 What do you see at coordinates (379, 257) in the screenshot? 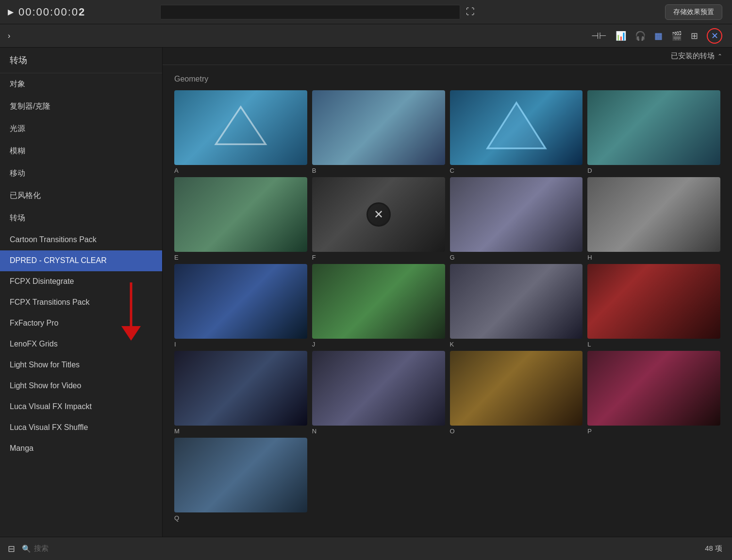
I see `thumbnail-label: F` at bounding box center [379, 257].